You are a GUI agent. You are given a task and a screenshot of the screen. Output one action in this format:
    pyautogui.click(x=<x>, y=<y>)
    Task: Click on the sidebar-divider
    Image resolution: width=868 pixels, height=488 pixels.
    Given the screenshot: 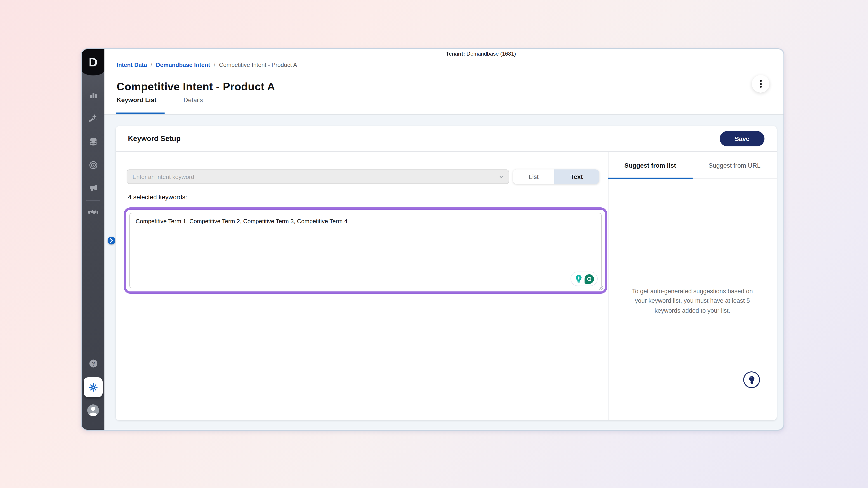 What is the action you would take?
    pyautogui.click(x=93, y=200)
    